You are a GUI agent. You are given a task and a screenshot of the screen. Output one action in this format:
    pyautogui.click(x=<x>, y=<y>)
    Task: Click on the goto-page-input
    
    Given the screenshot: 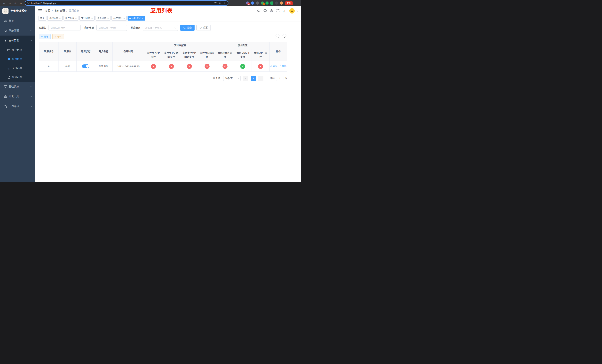 What is the action you would take?
    pyautogui.click(x=280, y=78)
    